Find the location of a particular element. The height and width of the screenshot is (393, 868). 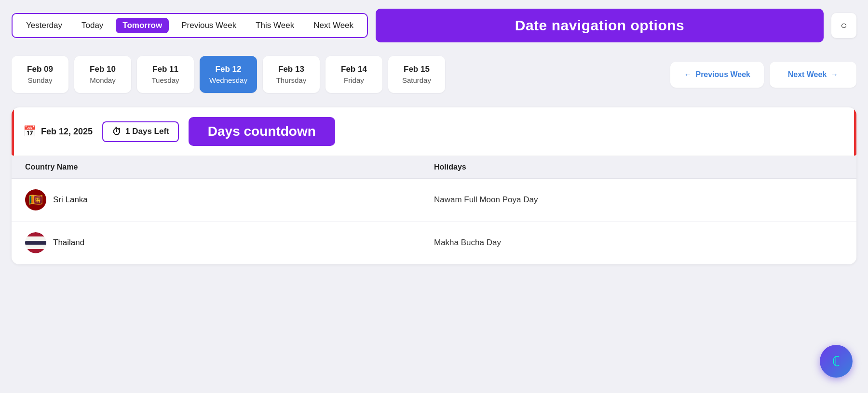

country-cell-srilanka: 🇱🇰 Sri Lanka is located at coordinates (230, 200).